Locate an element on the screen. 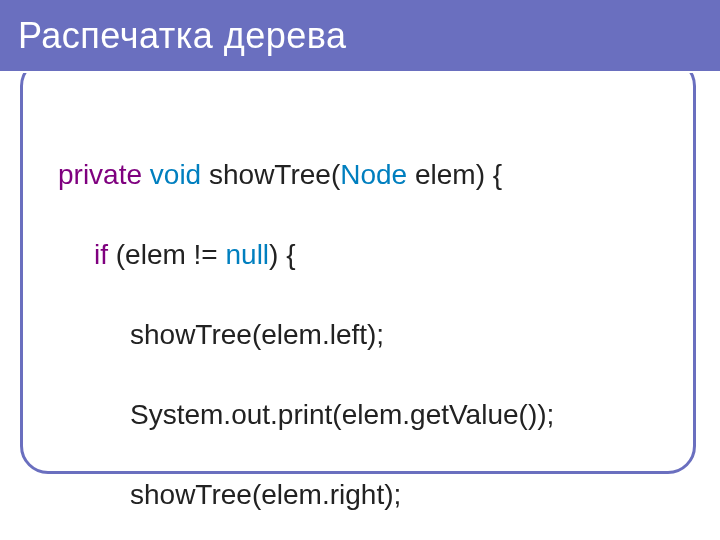 Image resolution: width=720 pixels, height=540 pixels. code-line-1: private void showTree(Node elem) { is located at coordinates (306, 175).